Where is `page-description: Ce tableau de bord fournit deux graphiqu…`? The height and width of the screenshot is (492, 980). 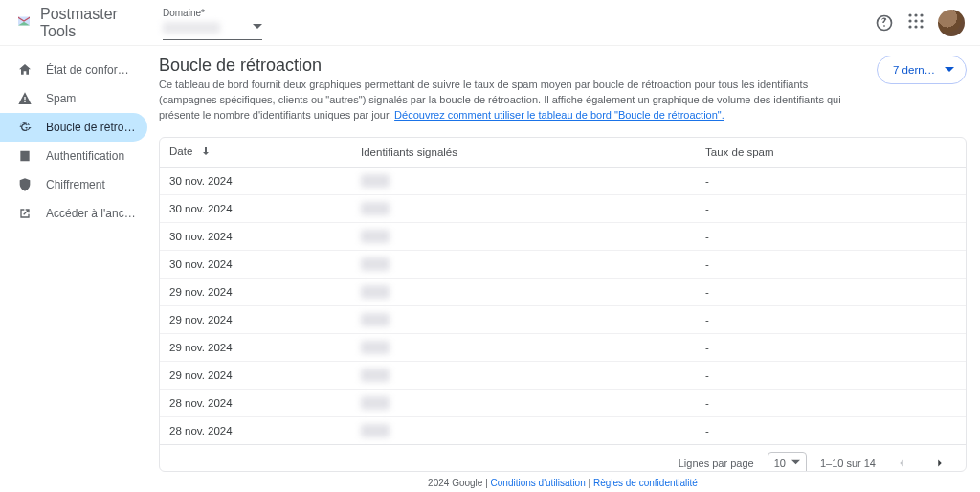
page-description: Ce tableau de bord fournit deux graphiqu… is located at coordinates (508, 101).